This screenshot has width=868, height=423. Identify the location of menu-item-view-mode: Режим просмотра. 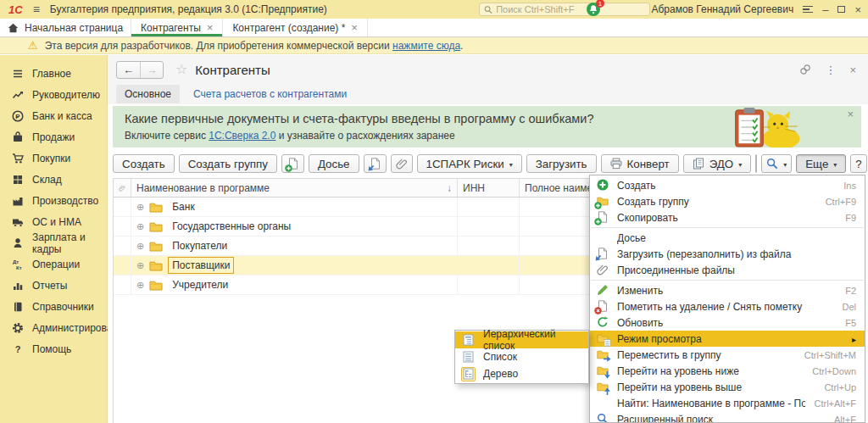
(727, 339).